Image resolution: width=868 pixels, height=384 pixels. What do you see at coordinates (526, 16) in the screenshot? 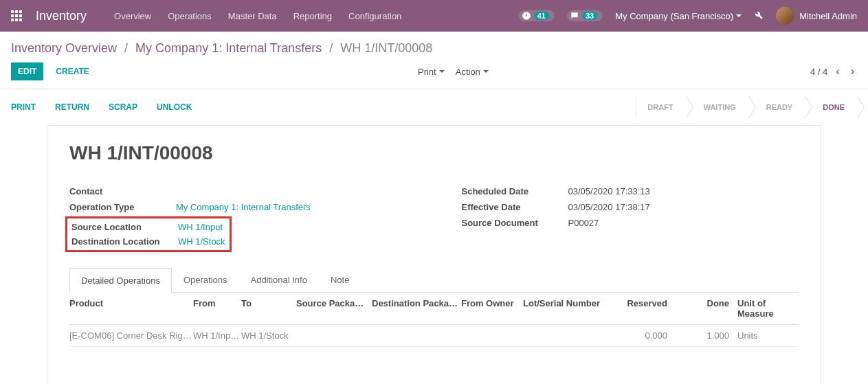
I see `clock-icon` at bounding box center [526, 16].